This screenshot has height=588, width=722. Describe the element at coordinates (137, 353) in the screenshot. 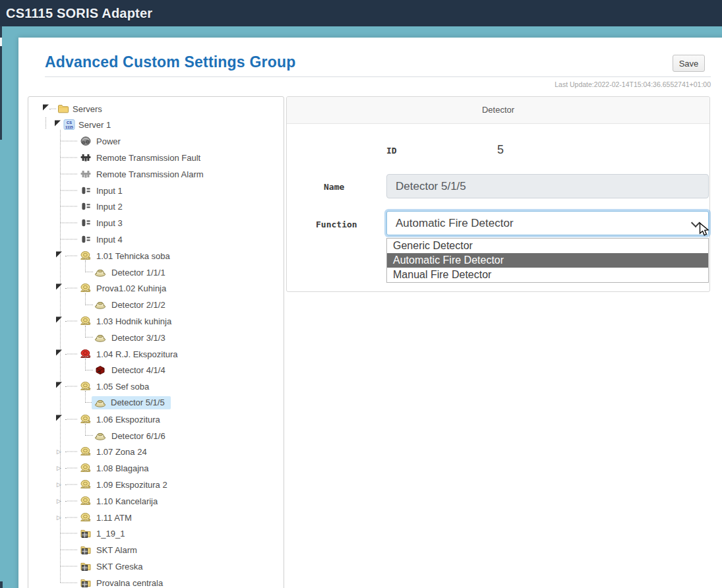

I see `tree-item-label: 1.04 R.J. Ekspozitura` at that location.